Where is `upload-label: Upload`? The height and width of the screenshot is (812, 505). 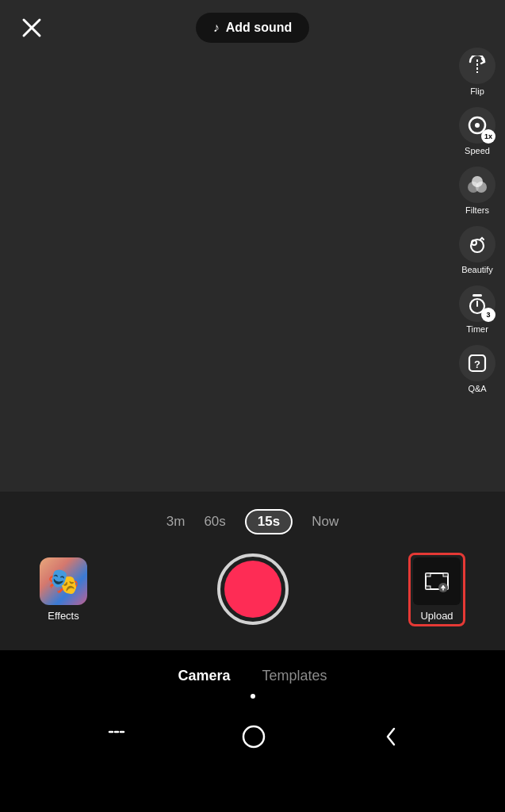 upload-label: Upload is located at coordinates (436, 615).